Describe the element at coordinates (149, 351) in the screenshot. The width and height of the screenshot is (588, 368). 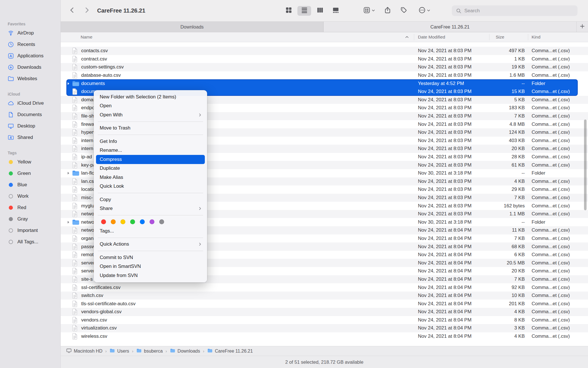
I see `path-segment-bsuberca: bsuberca` at that location.